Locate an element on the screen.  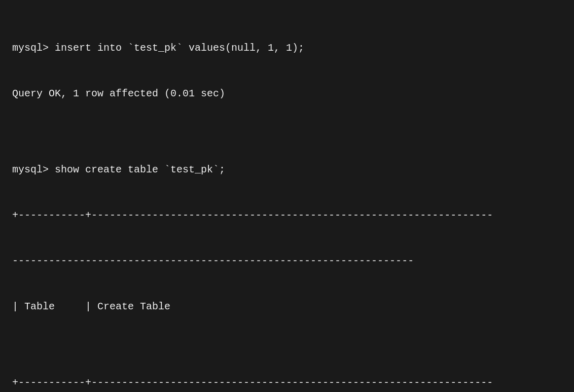
line-div3: +-----------+---------------------------… is located at coordinates (287, 383).